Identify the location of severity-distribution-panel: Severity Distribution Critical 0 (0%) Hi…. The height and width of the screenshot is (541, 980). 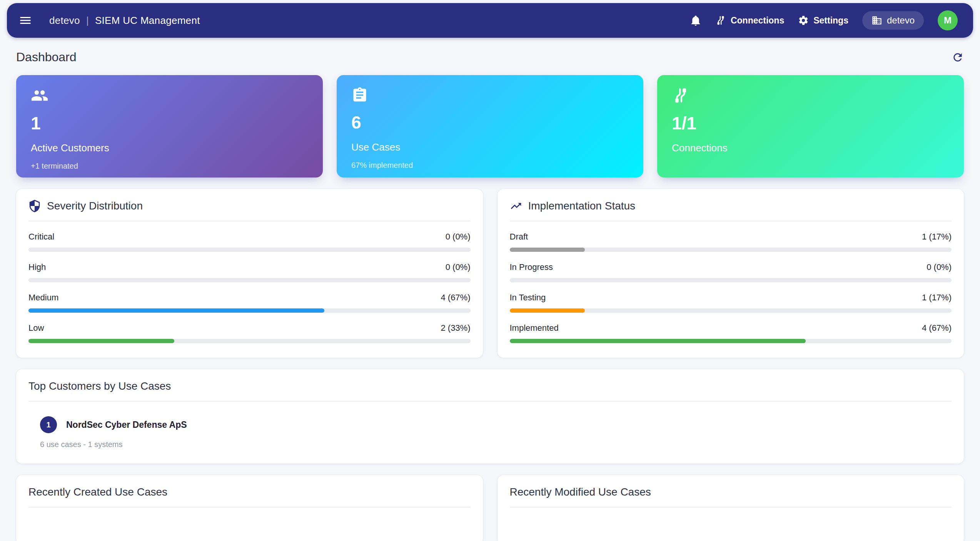
(249, 273).